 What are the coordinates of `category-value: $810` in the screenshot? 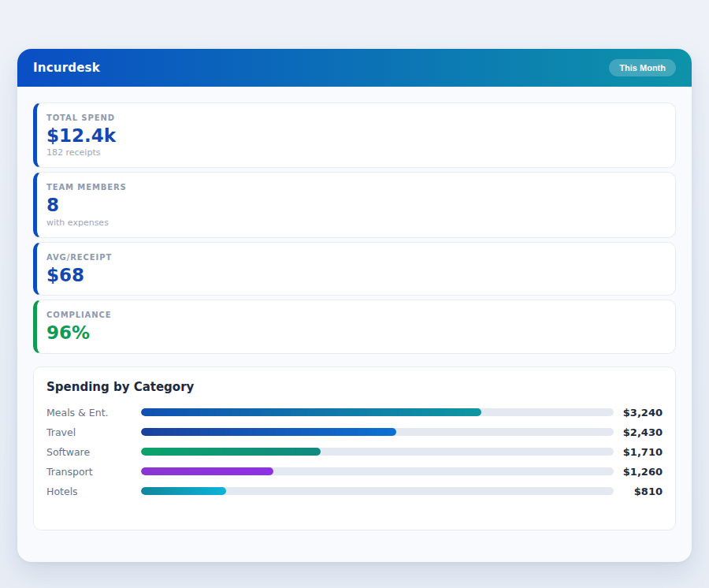 It's located at (638, 492).